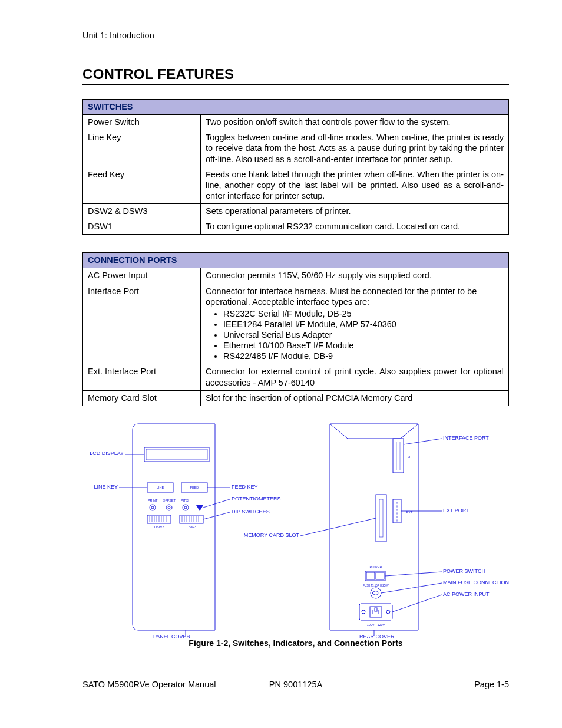 This screenshot has height=728, width=562. Describe the element at coordinates (363, 335) in the screenshot. I see `list-item: Universal Serial Bus Adapter` at that location.